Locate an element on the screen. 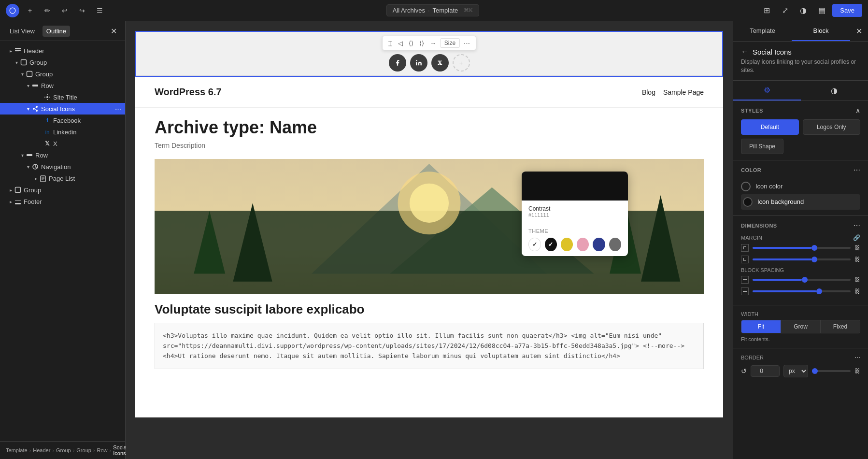 This screenshot has width=868, height=459. archive-title: Archive type: Name is located at coordinates (429, 128).